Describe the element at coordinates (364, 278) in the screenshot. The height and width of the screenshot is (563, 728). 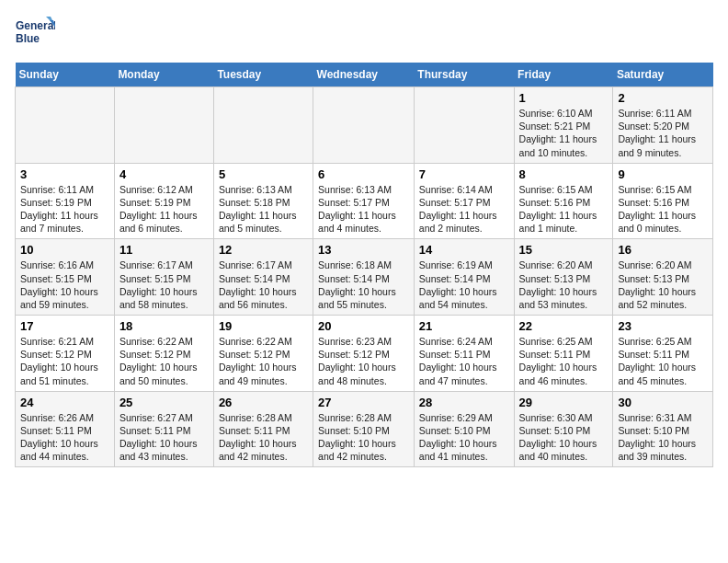
I see `calendar-week-3: 10Sunrise: 6:16 AM Sunset: 5:15 PM Dayli…` at that location.